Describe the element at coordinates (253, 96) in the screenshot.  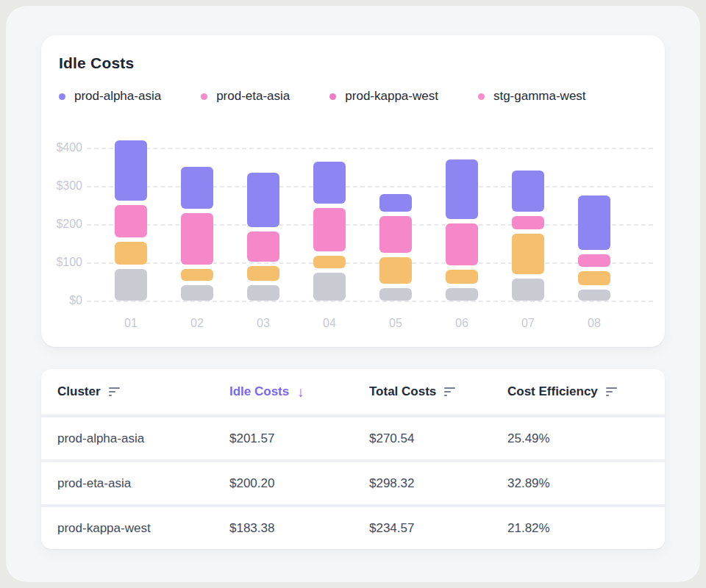
I see `legend-label: prod-eta-asia` at that location.